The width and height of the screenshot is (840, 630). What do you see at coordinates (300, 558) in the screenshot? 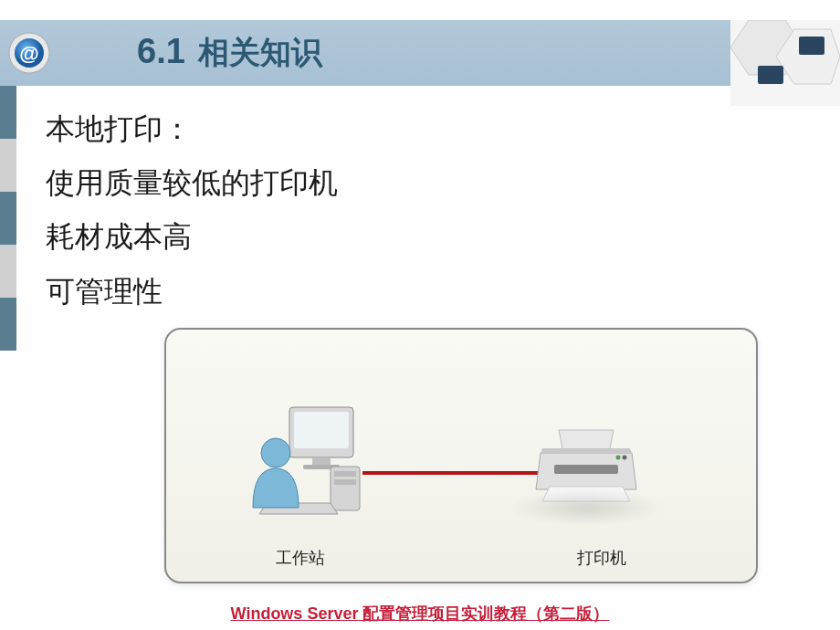
I see `workstation-label: 工作站` at bounding box center [300, 558].